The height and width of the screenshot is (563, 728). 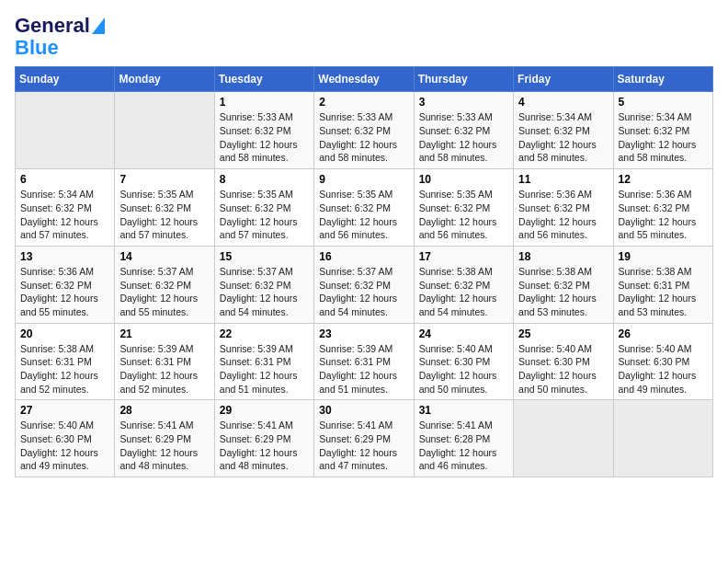 What do you see at coordinates (364, 284) in the screenshot?
I see `calendar-week-3: 13Sunrise: 5:36 AMSunset: 6:32 PMDayligh…` at bounding box center [364, 284].